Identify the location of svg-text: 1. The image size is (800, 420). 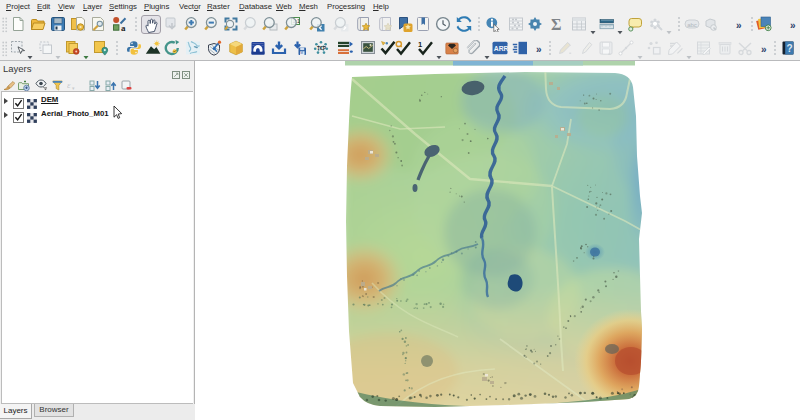
(420, 44).